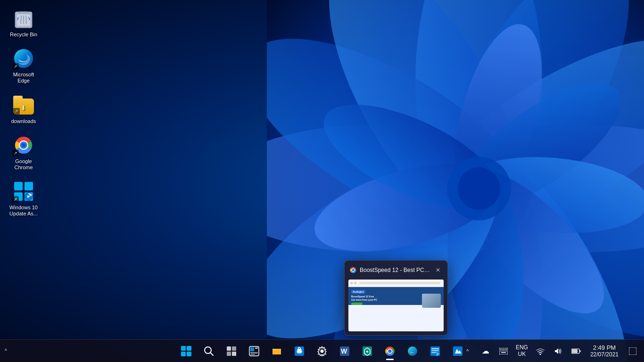  I want to click on taskbar: ^, so click(322, 351).